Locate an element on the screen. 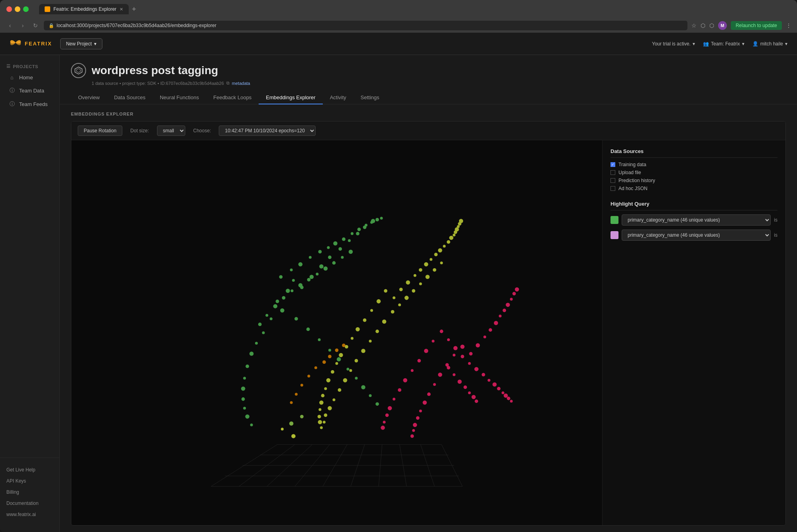 The height and width of the screenshot is (532, 797). trial-status: Your trial is active. ▾ is located at coordinates (673, 44).